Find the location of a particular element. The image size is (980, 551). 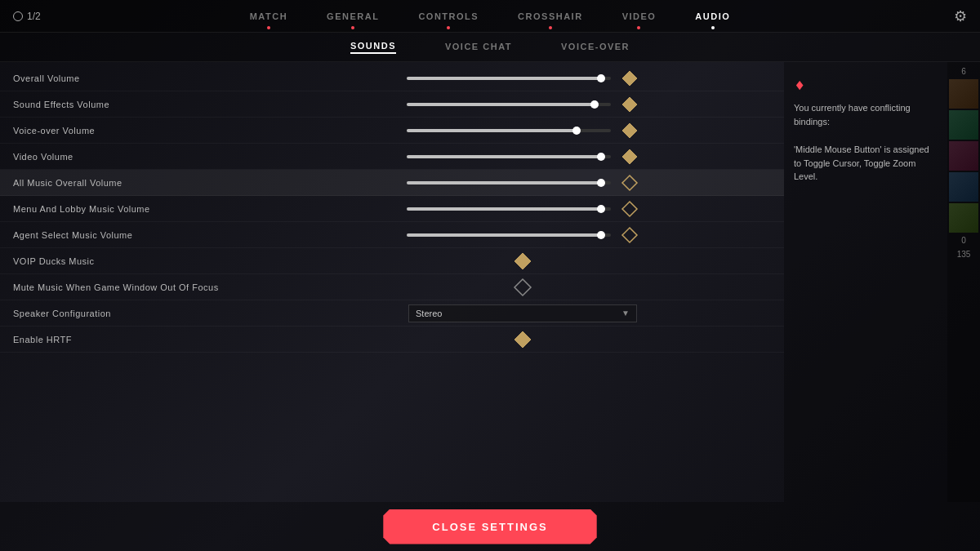

setting-control: Stereo ▼ is located at coordinates (523, 313).